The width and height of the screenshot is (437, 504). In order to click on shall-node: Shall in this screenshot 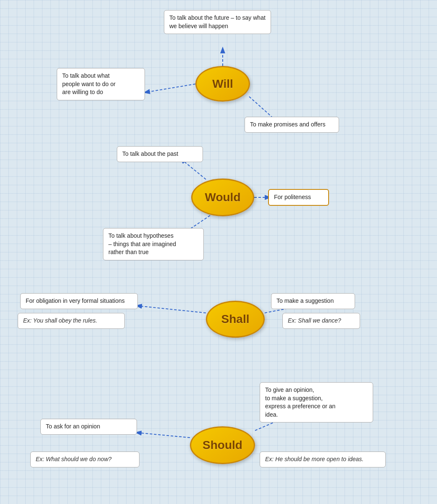, I will do `click(235, 319)`.